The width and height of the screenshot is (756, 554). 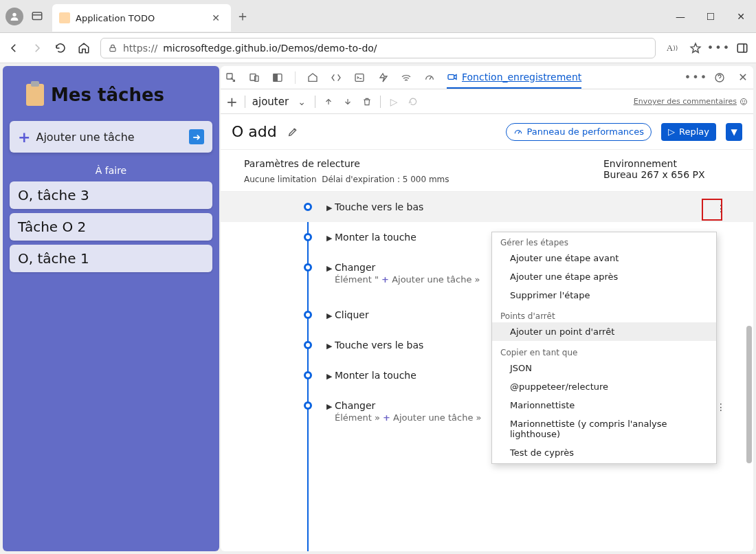 What do you see at coordinates (604, 351) in the screenshot?
I see `menu-group-copy-as: Copier en tant que` at bounding box center [604, 351].